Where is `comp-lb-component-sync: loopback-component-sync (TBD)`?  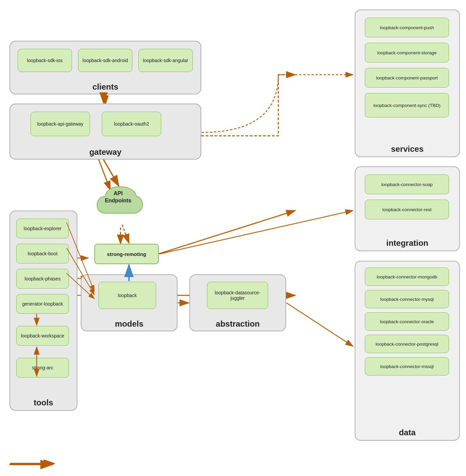 comp-lb-component-sync: loopback-component-sync (TBD) is located at coordinates (407, 105).